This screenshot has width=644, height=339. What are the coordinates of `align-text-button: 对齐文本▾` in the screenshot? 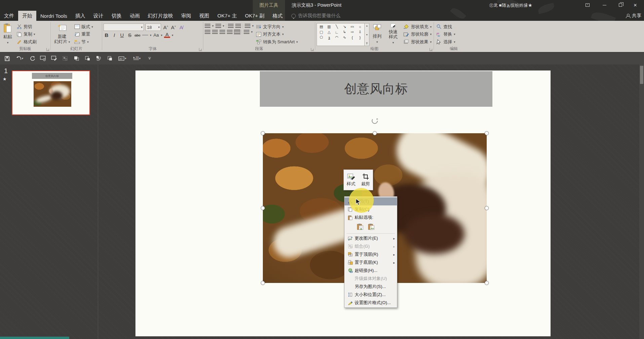 It's located at (277, 34).